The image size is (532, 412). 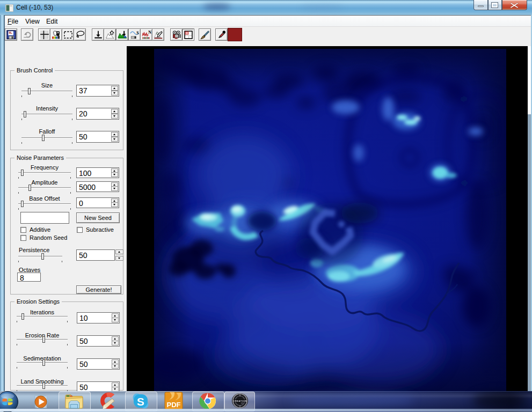 What do you see at coordinates (150, 32) in the screenshot?
I see `svg-text: N` at bounding box center [150, 32].